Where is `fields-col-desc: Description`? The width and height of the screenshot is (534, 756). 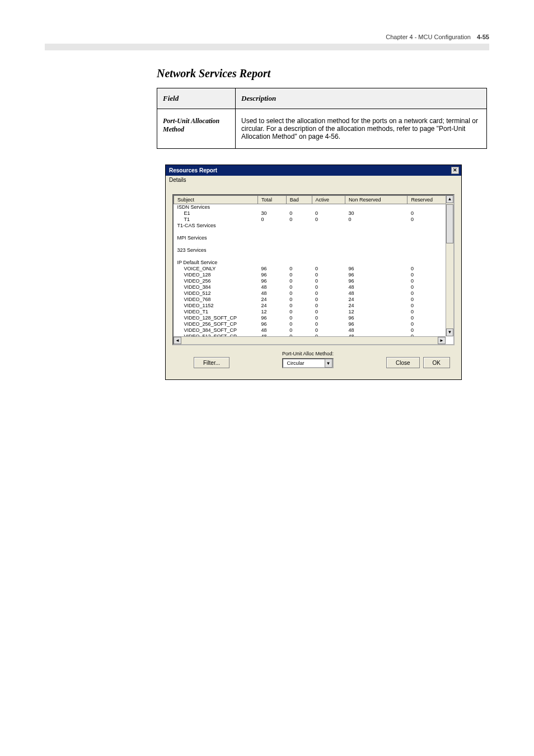
fields-col-desc: Description is located at coordinates (362, 98).